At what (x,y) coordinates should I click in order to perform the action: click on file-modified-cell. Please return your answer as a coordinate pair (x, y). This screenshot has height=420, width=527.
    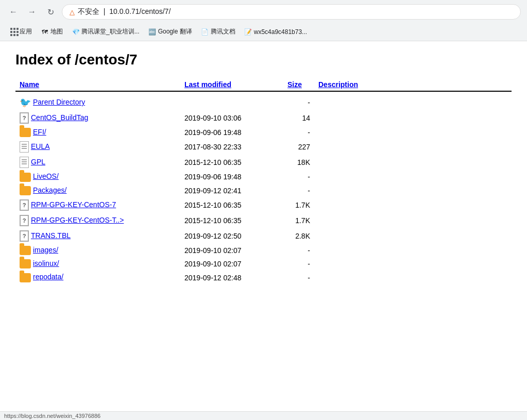
    Looking at the image, I should click on (232, 101).